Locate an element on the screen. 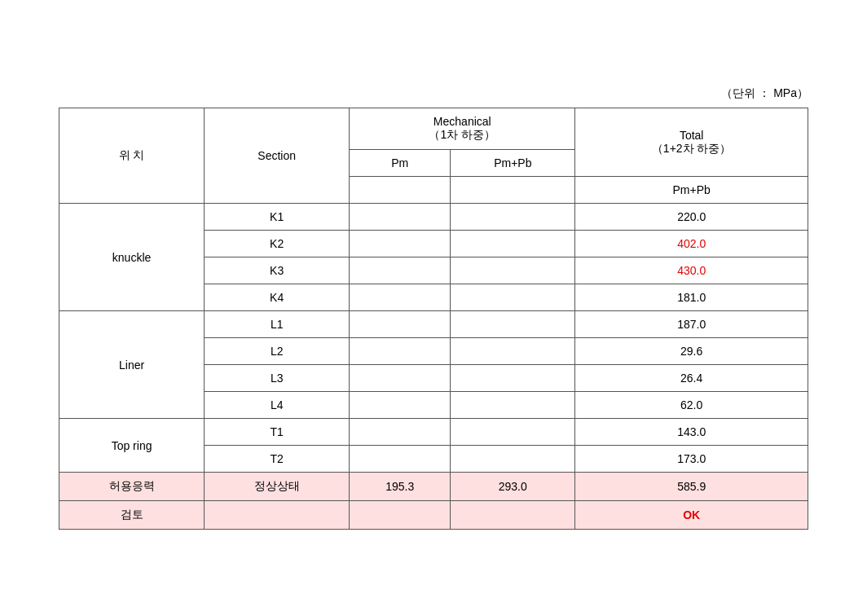 The width and height of the screenshot is (867, 616). cell-group: Liner is located at coordinates (132, 365).